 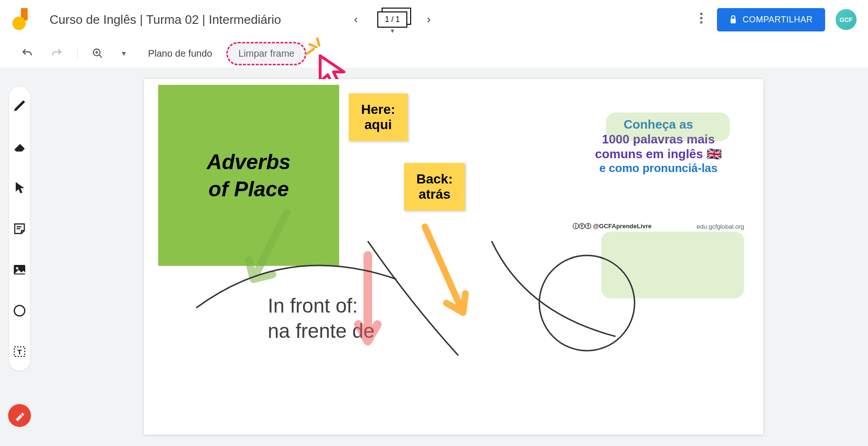 I want to click on image-tool-icon, so click(x=20, y=270).